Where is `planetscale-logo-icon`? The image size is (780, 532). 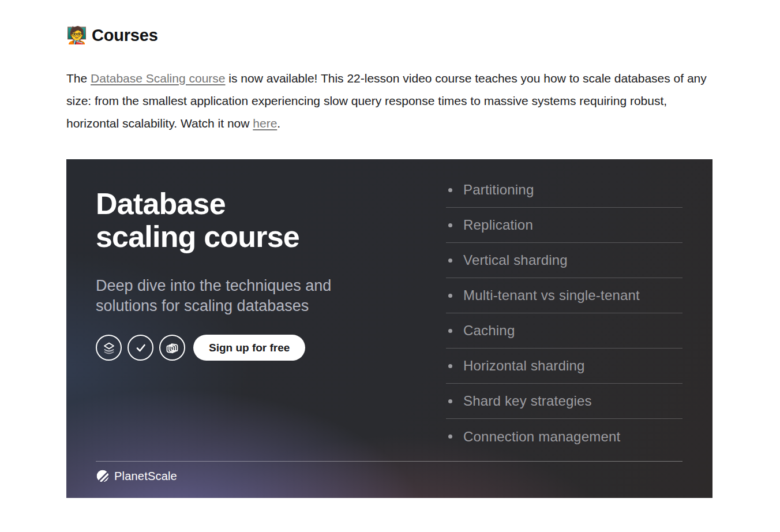 planetscale-logo-icon is located at coordinates (103, 476).